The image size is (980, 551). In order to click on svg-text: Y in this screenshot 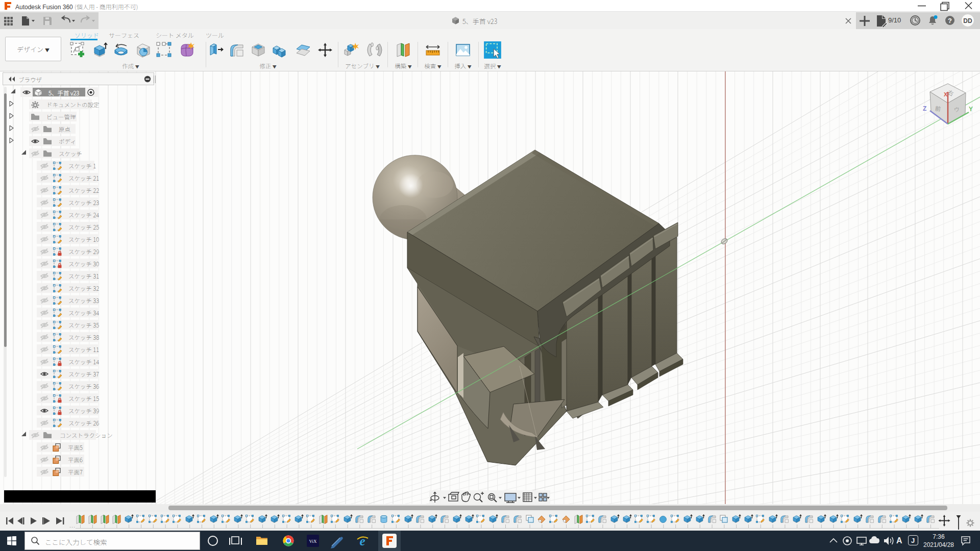, I will do `click(971, 109)`.